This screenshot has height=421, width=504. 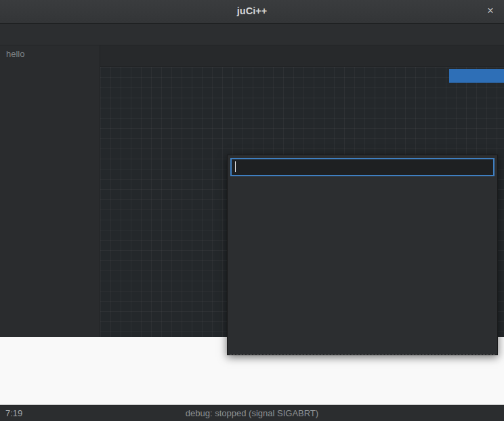 I want to click on file-tree-panel: hello, so click(x=50, y=191).